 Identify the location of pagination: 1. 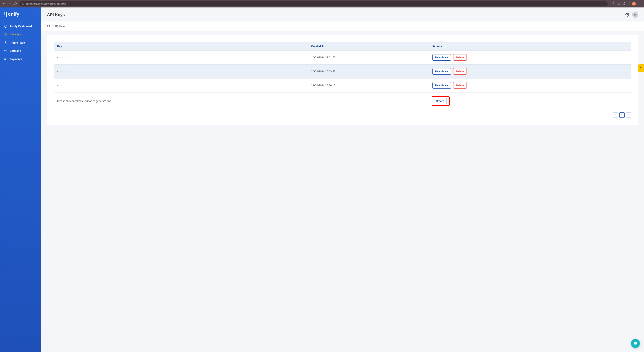
(342, 115).